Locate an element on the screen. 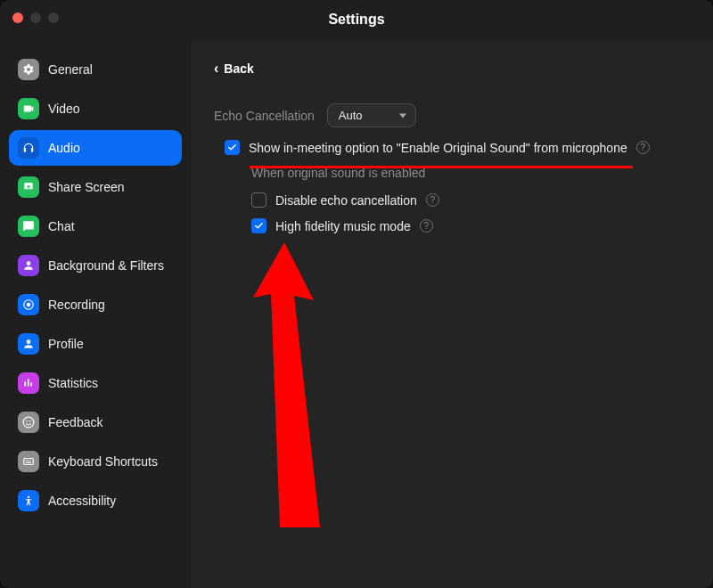  echo-cancellation-label: Echo Cancellation is located at coordinates (264, 116).